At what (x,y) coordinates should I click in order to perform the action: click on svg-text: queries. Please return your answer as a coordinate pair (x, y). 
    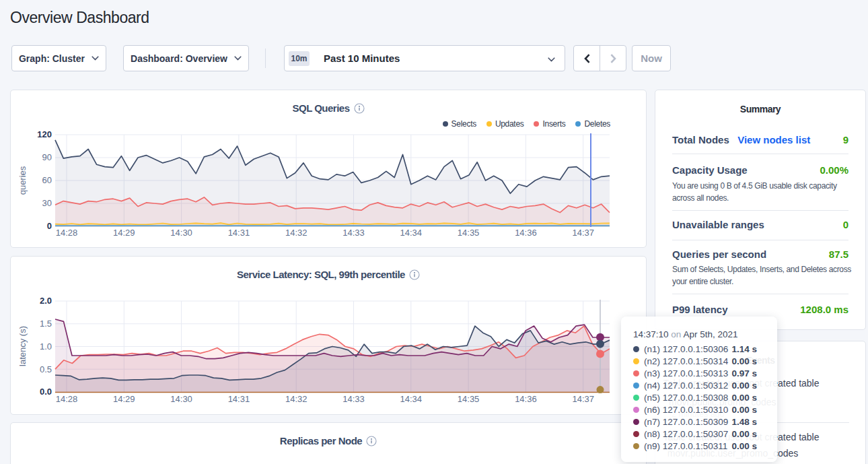
    Looking at the image, I should click on (23, 180).